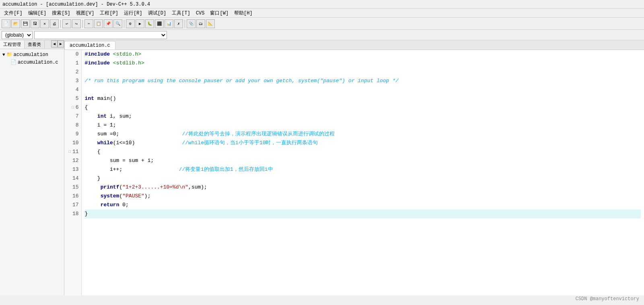  What do you see at coordinates (73, 187) in the screenshot?
I see `line-num-15: 15` at bounding box center [73, 187].